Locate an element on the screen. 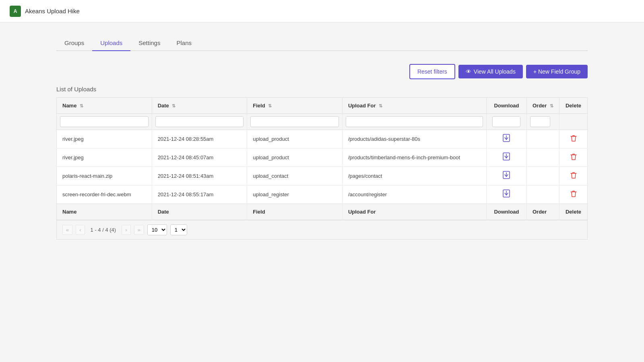  filter-name-input is located at coordinates (104, 121).